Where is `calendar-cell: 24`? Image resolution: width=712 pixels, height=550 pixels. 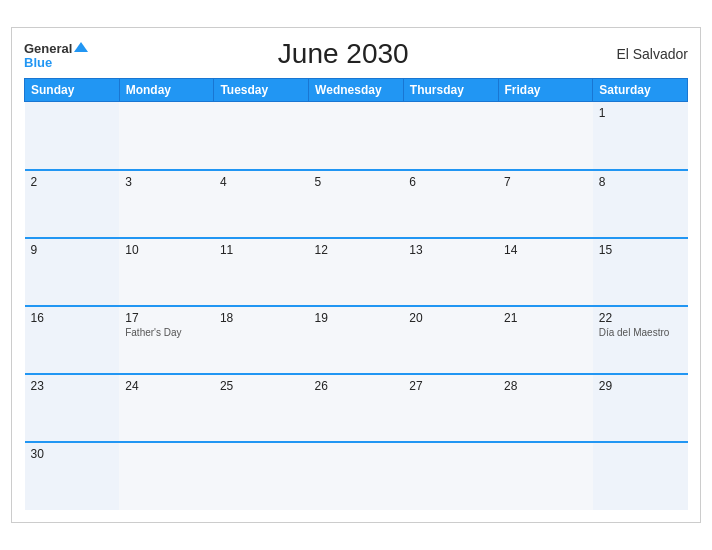 calendar-cell: 24 is located at coordinates (166, 408).